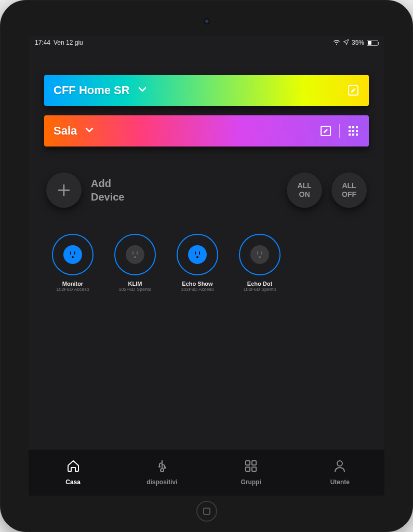 The height and width of the screenshot is (532, 413). I want to click on tab-label: Utente, so click(340, 482).